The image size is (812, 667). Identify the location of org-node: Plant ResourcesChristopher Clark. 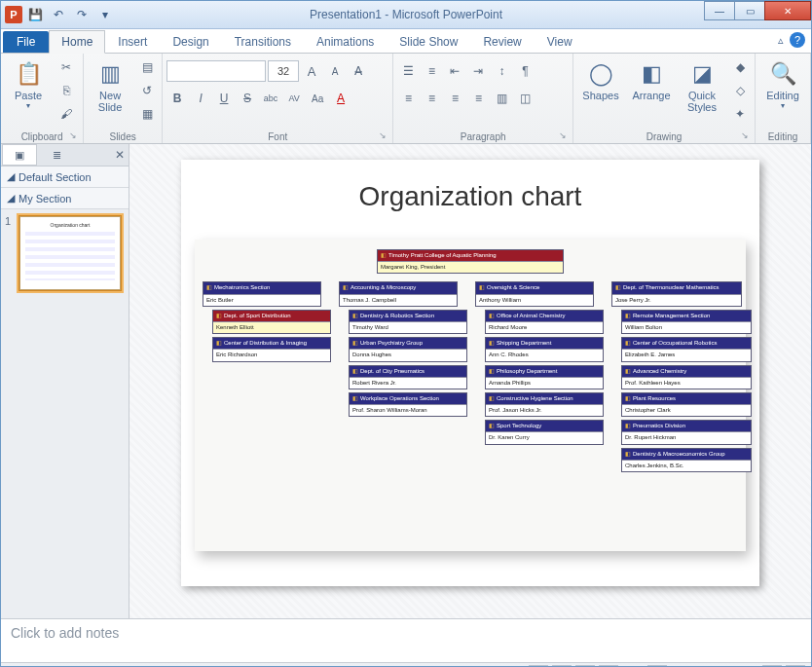
(686, 405).